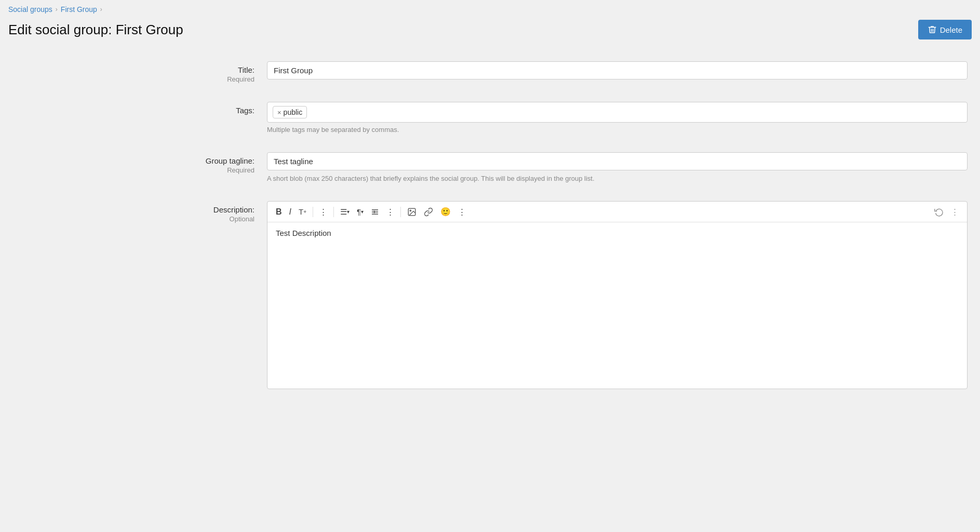 The width and height of the screenshot is (980, 532). I want to click on title-row: Title: Required, so click(490, 72).